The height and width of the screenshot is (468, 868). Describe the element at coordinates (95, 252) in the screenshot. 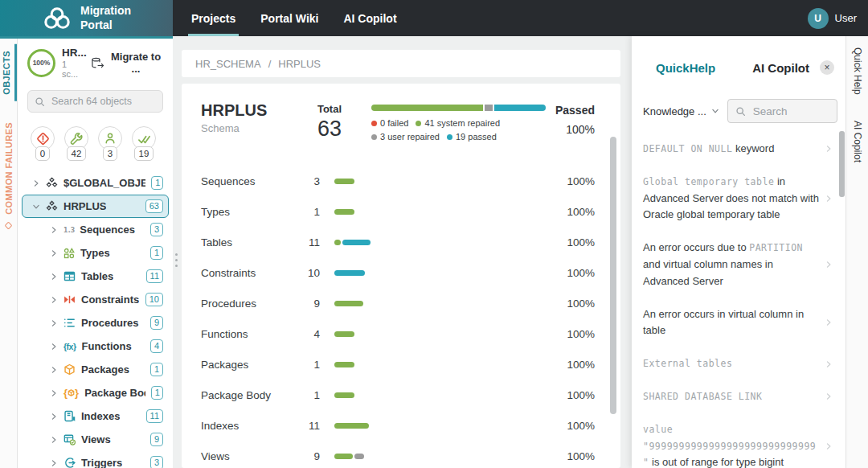

I see `tree-item-types: Types1` at that location.